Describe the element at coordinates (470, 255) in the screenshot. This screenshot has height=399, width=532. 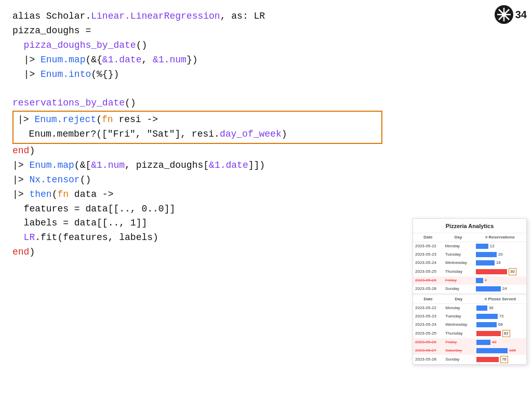
I see `reservations-row: 2023-05-23 Tuesday 20` at that location.